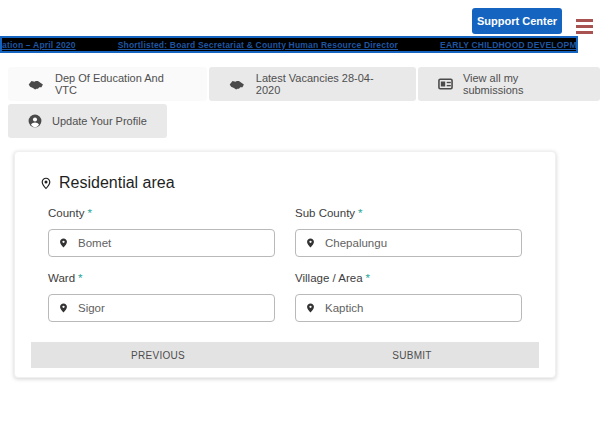  I want to click on news-ticker: ation – April 2020 Shortlisted: Board Se…, so click(289, 44).